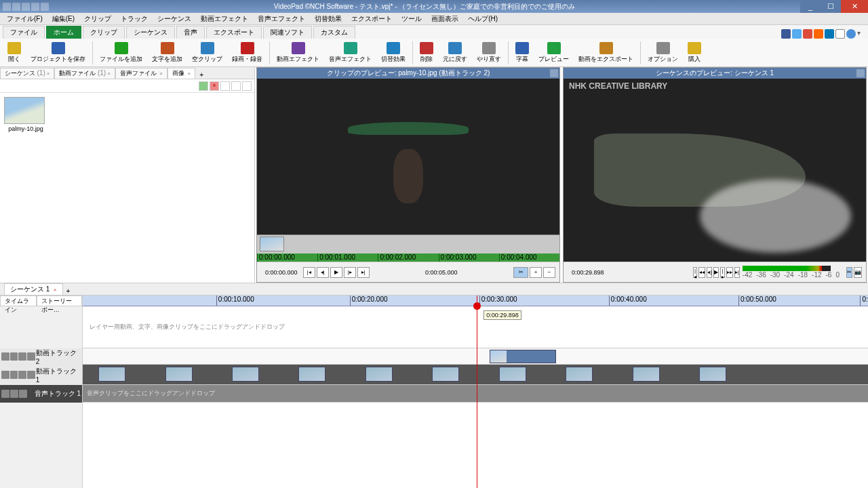 The height and width of the screenshot is (488, 868). I want to click on maximize-button: ☐, so click(831, 7).